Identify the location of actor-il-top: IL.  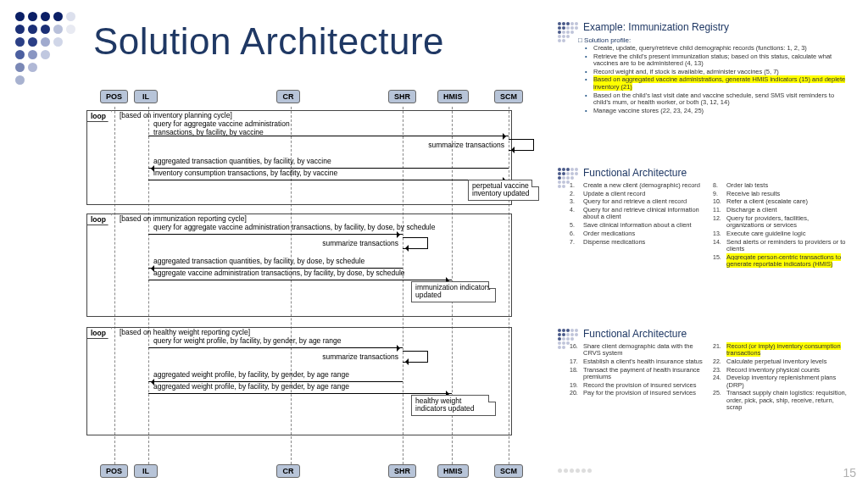
(146, 97).